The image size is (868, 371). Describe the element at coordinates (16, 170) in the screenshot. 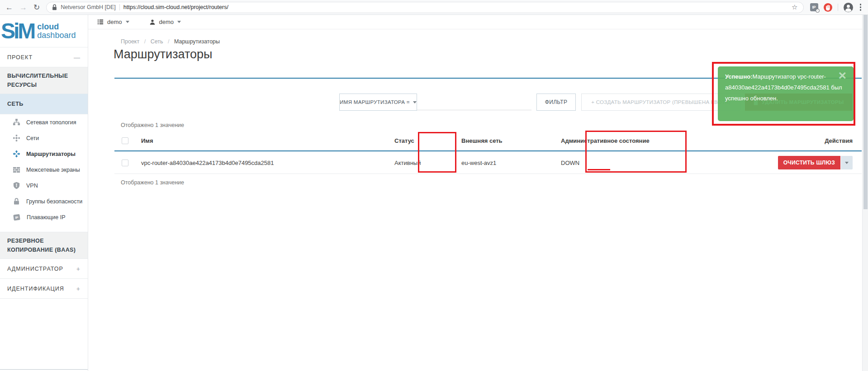

I see `firewall-icon` at that location.